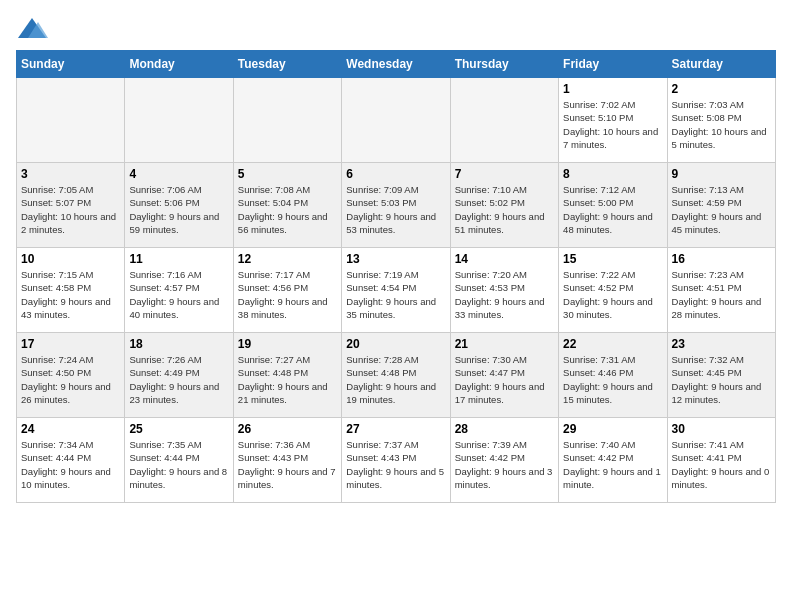 The width and height of the screenshot is (792, 612). Describe the element at coordinates (71, 290) in the screenshot. I see `day-cell-10: 10Sunrise: 7:15 AMSunset: 4:58 PMDayligh…` at that location.